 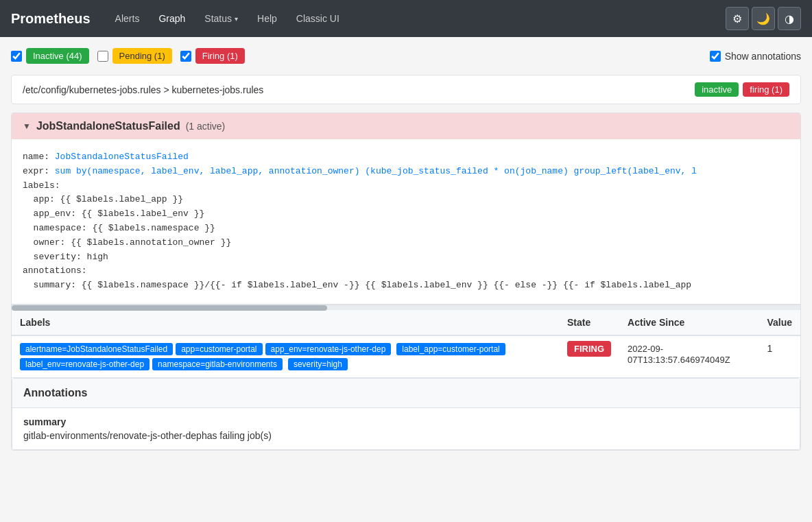 I want to click on label-tag-namespace: namespace=gitlab-environments, so click(x=217, y=364).